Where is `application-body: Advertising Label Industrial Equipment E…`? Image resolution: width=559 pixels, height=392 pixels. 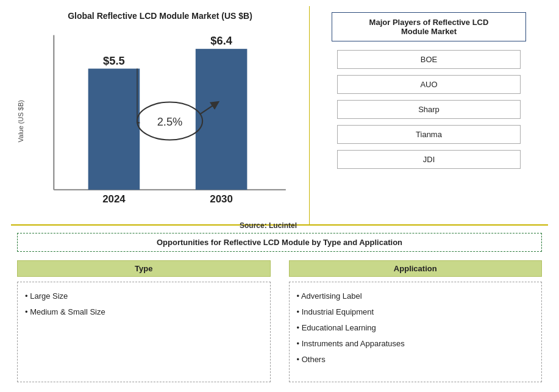 application-body: Advertising Label Industrial Equipment E… is located at coordinates (416, 332).